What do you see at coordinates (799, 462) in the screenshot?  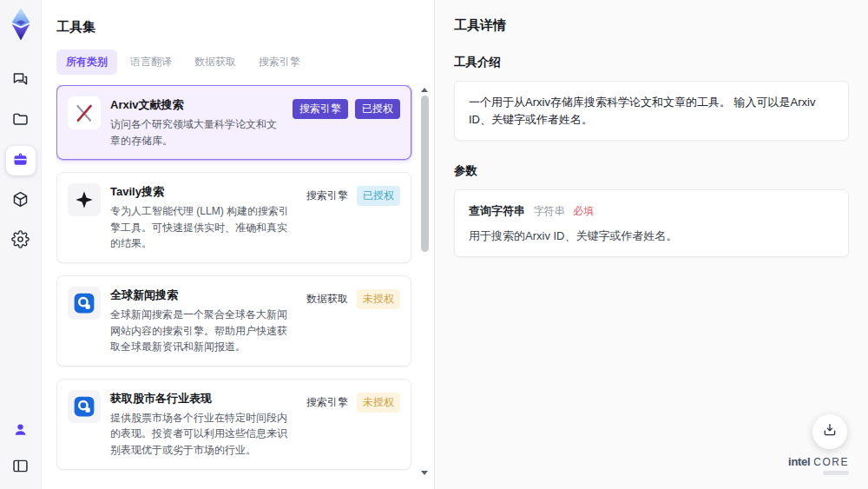 I see `brand-intel-text: intel` at bounding box center [799, 462].